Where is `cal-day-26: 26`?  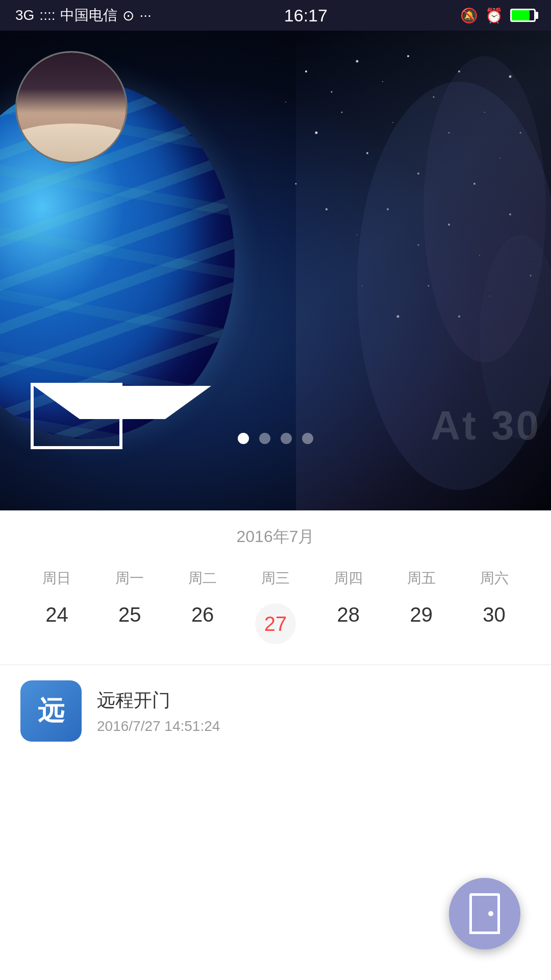
cal-day-26: 26 is located at coordinates (203, 624).